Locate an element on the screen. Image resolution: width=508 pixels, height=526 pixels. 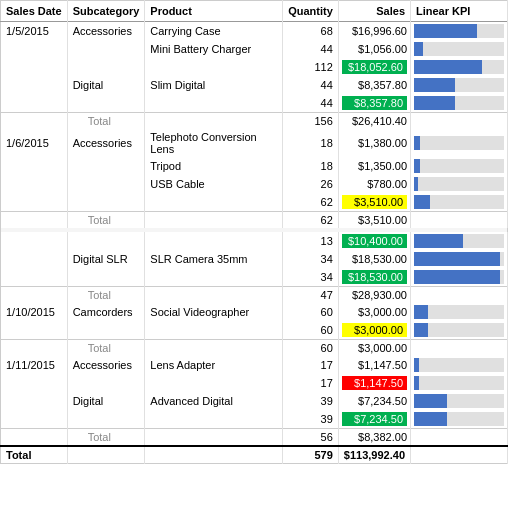
cell-product: Lens Adapter is located at coordinates (214, 365).